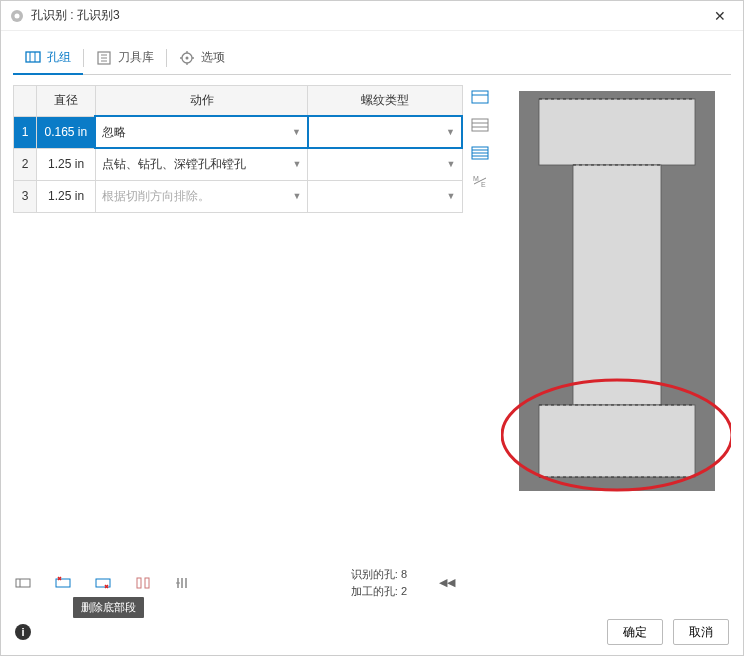 The image size is (744, 656). What do you see at coordinates (238, 164) in the screenshot?
I see `table-row: 2 1.25 in 点钻、钻孔、深镗孔和镗孔▼ ▼` at bounding box center [238, 164].